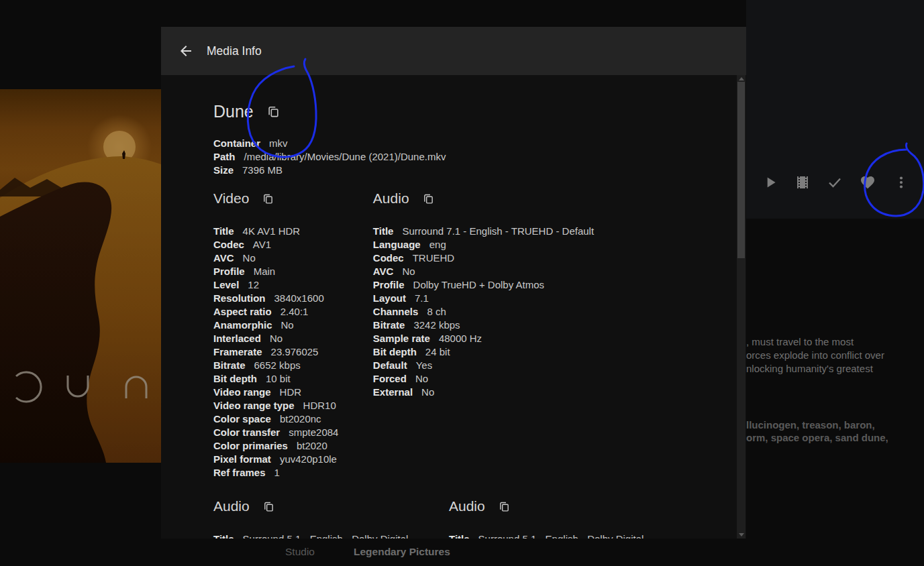 The image size is (924, 566). Describe the element at coordinates (546, 506) in the screenshot. I see `section-heading-row: Audio` at that location.